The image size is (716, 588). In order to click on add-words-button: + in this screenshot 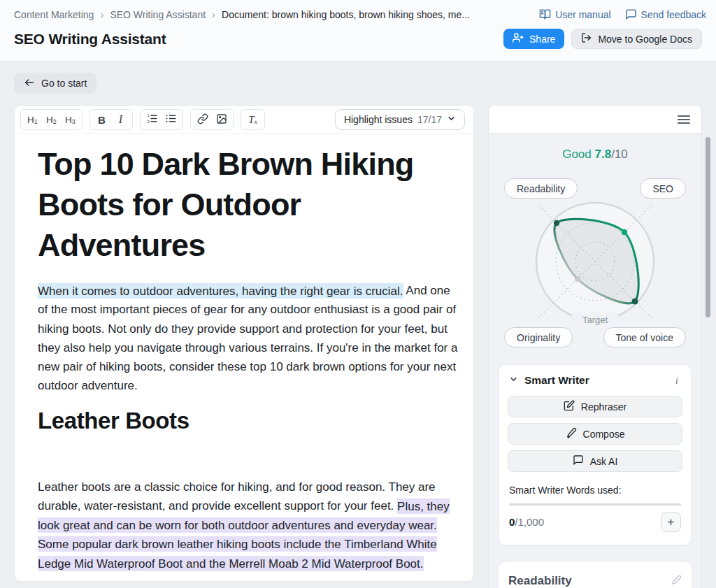, I will do `click(671, 522)`.